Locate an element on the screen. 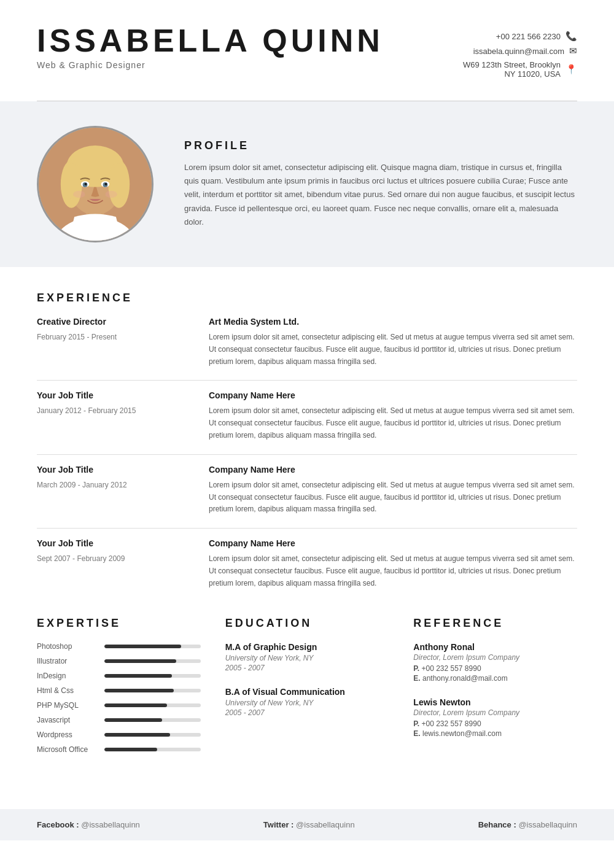 The image size is (614, 868). facebook-label: Facebook : is located at coordinates (58, 825).